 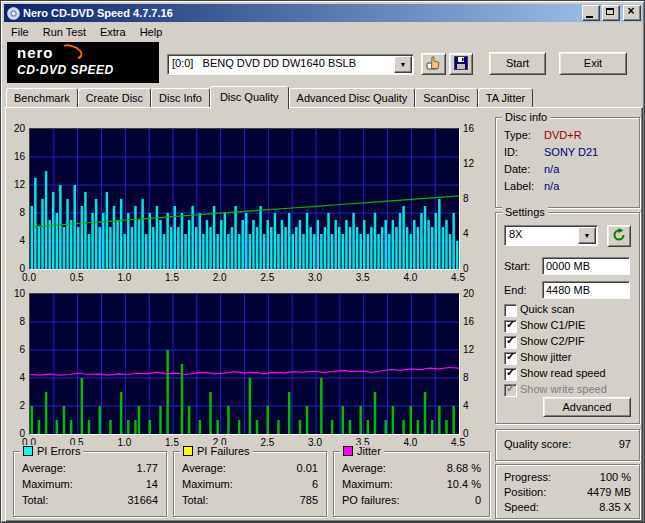 I want to click on menu-file: File, so click(x=20, y=32).